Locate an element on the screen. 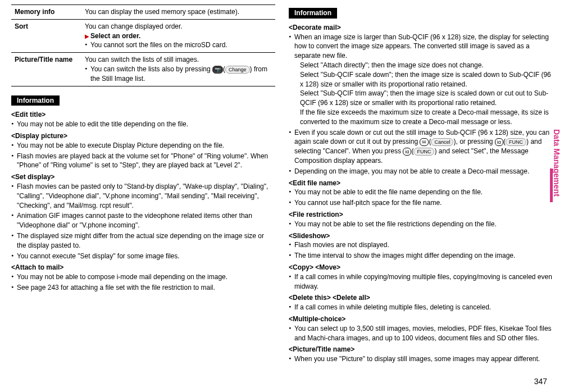 The image size is (564, 392). information-header-right: Information is located at coordinates (313, 13).